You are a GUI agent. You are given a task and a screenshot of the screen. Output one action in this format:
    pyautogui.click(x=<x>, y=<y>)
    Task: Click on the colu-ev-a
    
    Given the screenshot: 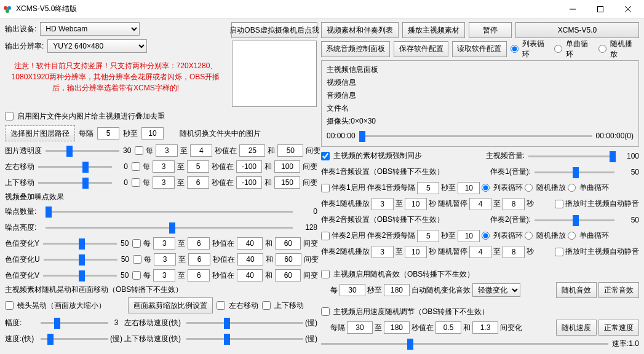 What is the action you would take?
    pyautogui.click(x=165, y=259)
    